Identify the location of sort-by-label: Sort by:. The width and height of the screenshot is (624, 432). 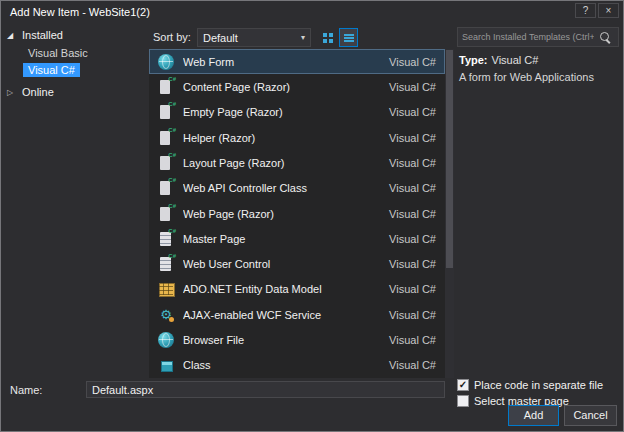
(172, 37).